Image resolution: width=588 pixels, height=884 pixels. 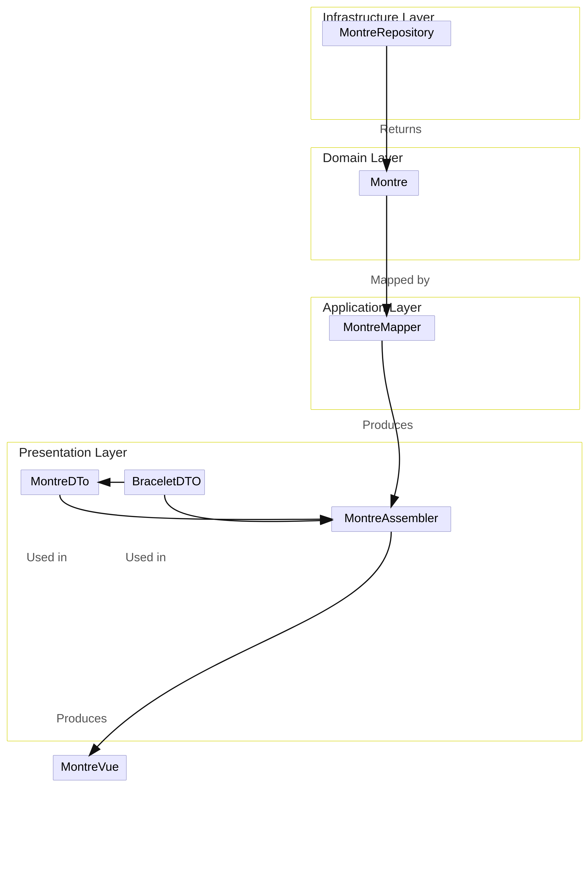 I want to click on montre-node: Montre, so click(x=389, y=183).